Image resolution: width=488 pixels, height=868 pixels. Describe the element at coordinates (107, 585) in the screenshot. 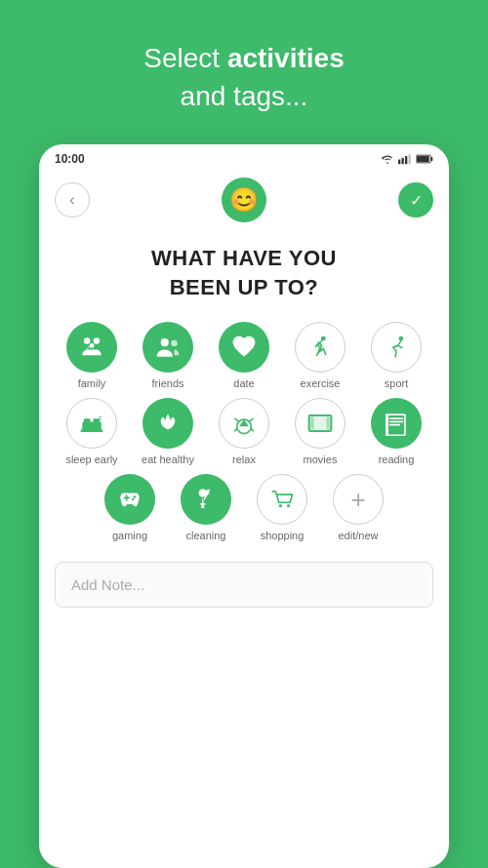

I see `add-note-placeholder: Add Note...` at that location.